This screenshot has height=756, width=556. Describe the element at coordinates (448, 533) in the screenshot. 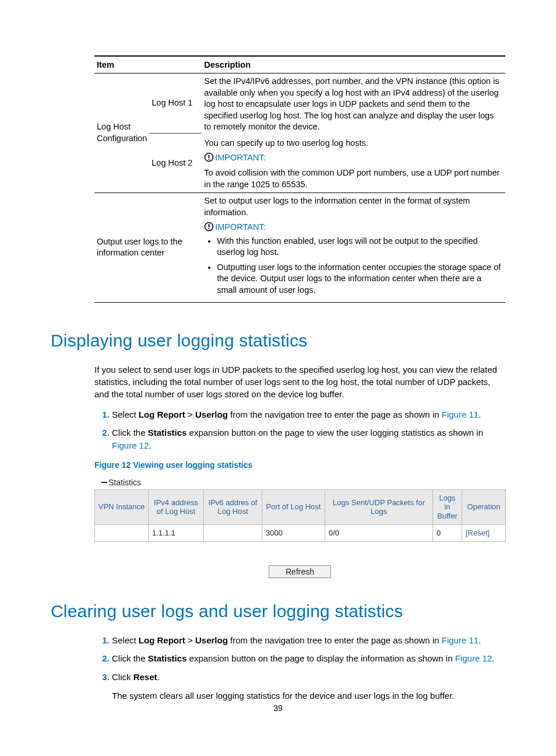

I see `stats-td-buffer: 0` at that location.